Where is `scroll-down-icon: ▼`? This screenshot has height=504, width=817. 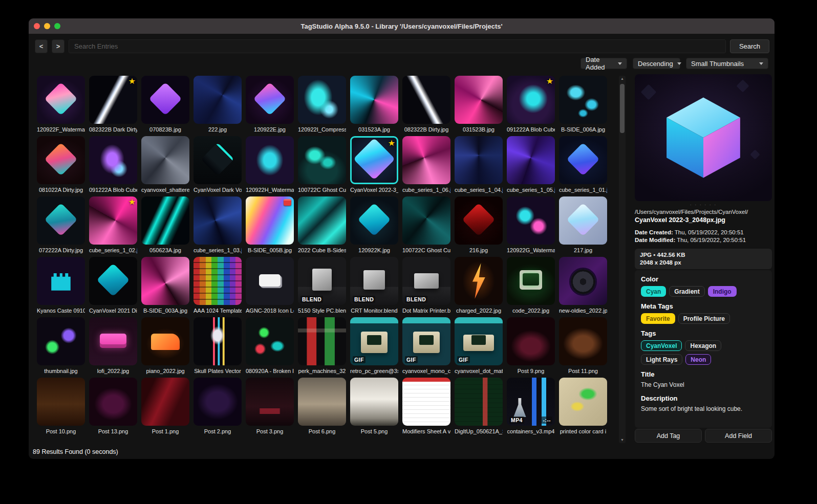
scroll-down-icon: ▼ is located at coordinates (622, 440).